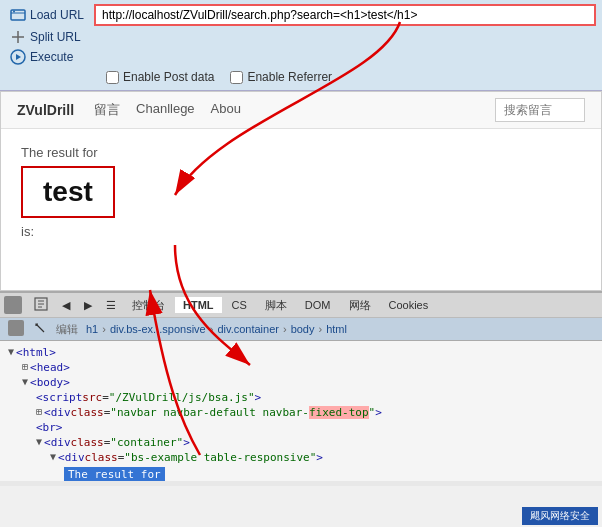 This screenshot has width=602, height=527. What do you see at coordinates (301, 458) in the screenshot?
I see `tree-line-bs-example: ▼ <div class="bs-example table-responsiv…` at bounding box center [301, 458].